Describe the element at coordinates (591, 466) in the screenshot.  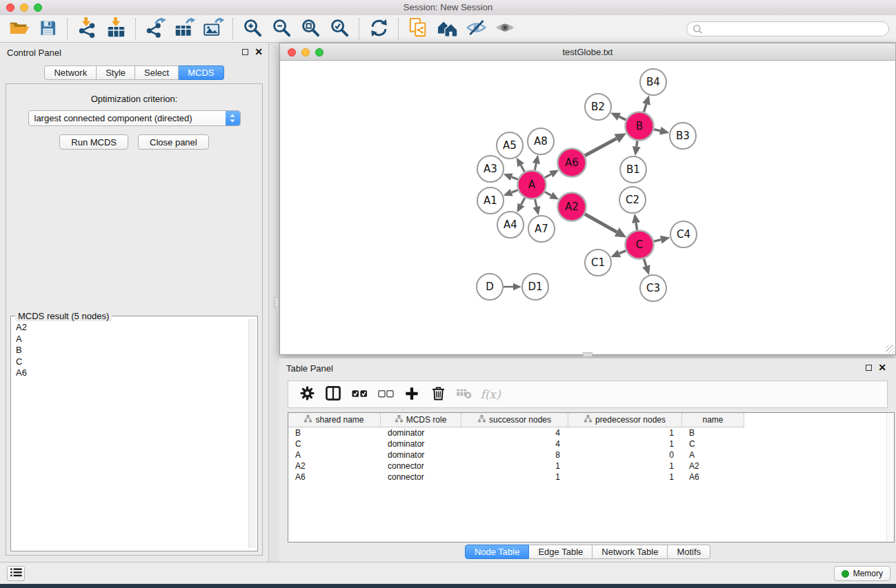
I see `table-row: A2connector11A2` at that location.